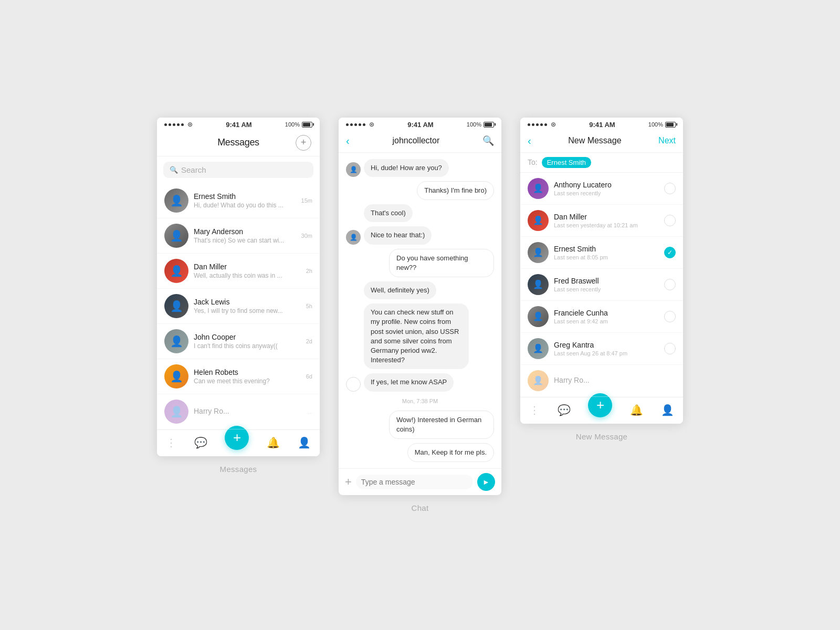 This screenshot has width=840, height=630. I want to click on contact-item: 👤 Fred Braswell Last seen recently, so click(602, 285).